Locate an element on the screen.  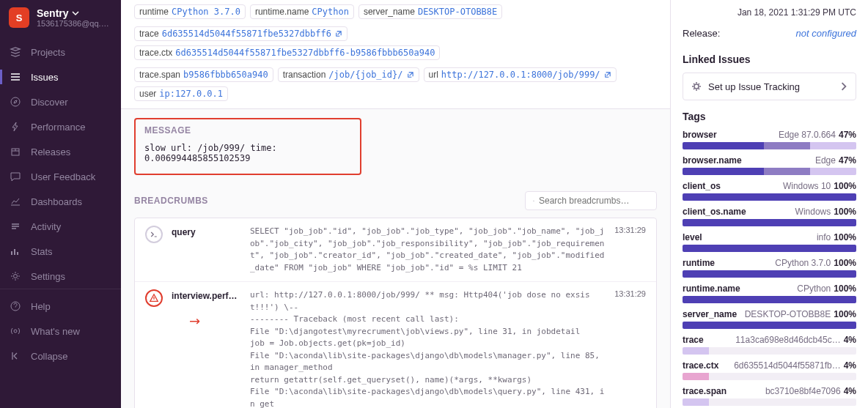
tag-name: runtime is located at coordinates (699, 263).